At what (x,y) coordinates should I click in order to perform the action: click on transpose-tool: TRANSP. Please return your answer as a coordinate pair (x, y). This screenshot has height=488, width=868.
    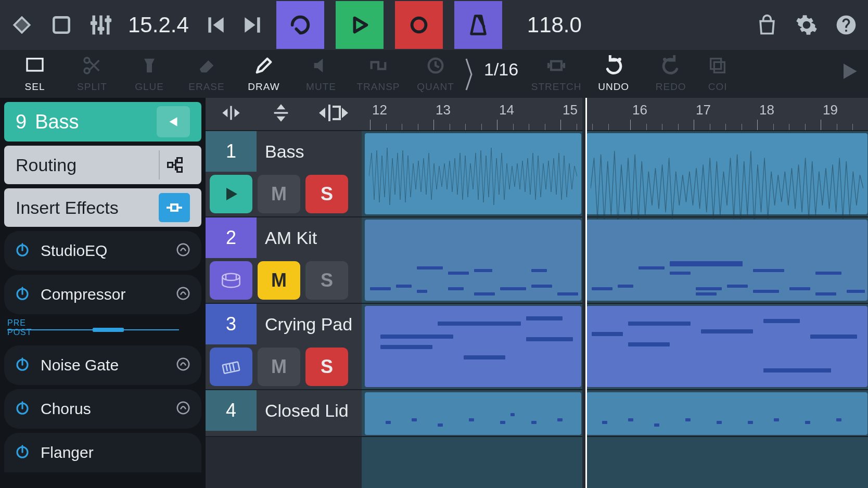
    Looking at the image, I should click on (378, 73).